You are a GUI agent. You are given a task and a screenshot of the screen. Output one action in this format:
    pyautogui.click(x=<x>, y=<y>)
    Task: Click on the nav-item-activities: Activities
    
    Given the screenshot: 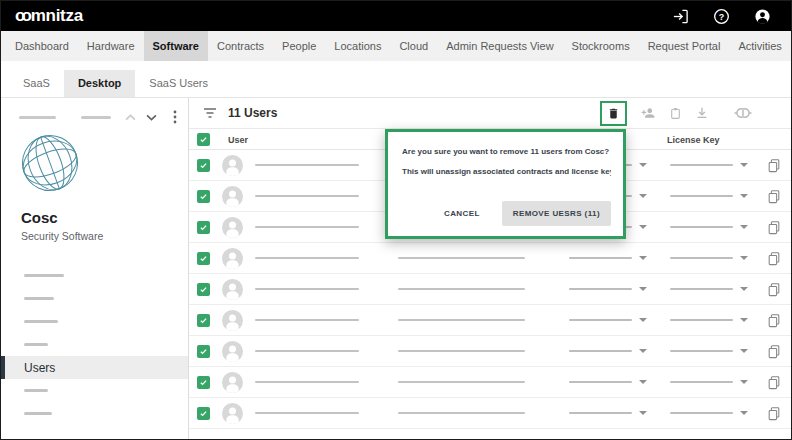 What is the action you would take?
    pyautogui.click(x=760, y=46)
    